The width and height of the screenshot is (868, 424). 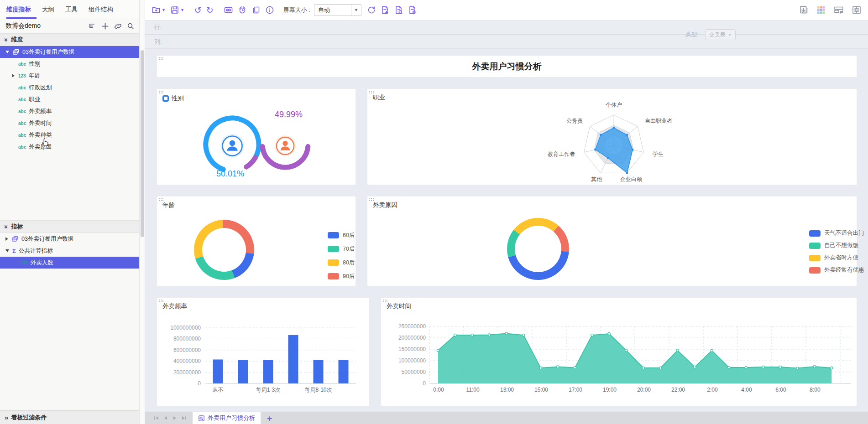 What do you see at coordinates (837, 258) in the screenshot?
I see `legend-item: 外卖省时方便` at bounding box center [837, 258].